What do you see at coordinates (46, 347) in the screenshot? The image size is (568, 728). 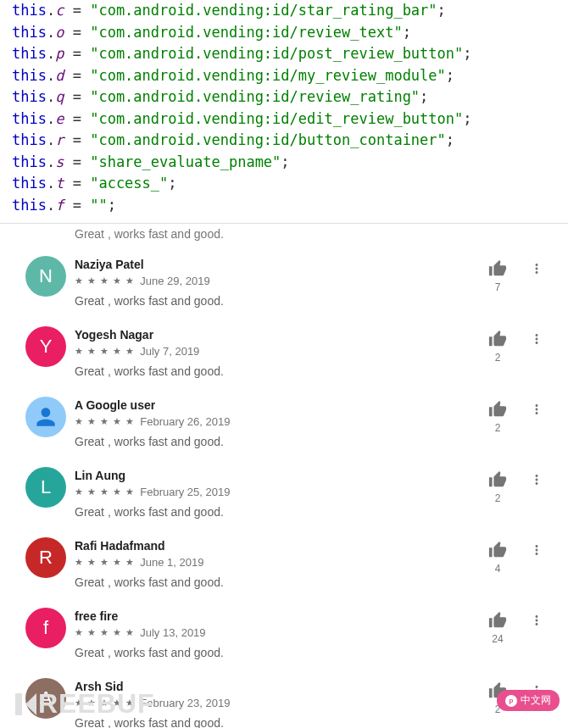 I see `avatar: Y` at bounding box center [46, 347].